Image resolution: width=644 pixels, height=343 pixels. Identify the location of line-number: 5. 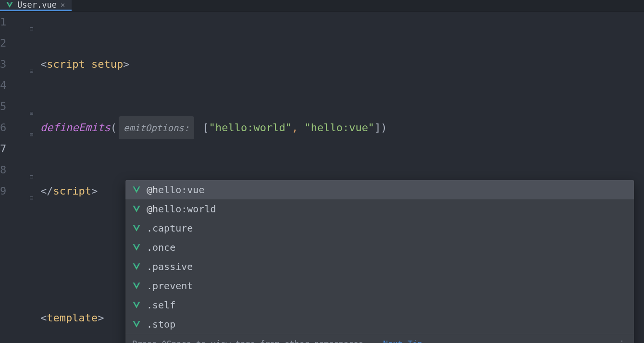
(12, 107).